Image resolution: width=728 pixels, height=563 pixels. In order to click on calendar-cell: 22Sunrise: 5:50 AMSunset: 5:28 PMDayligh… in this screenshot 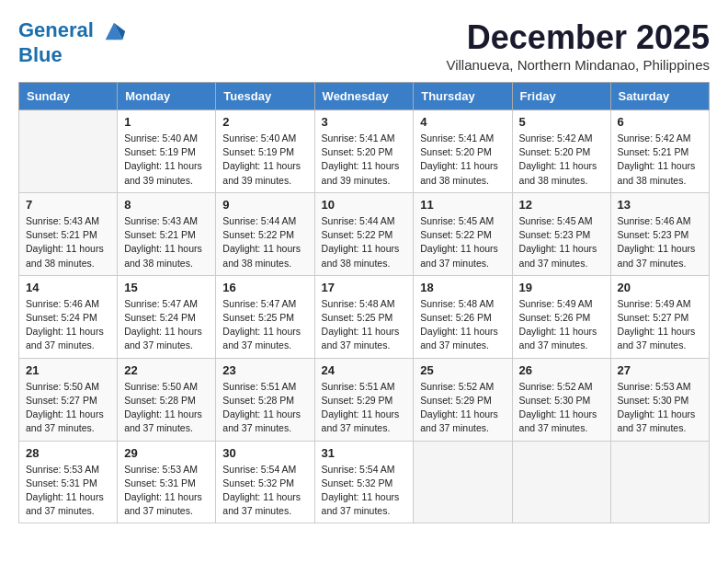, I will do `click(167, 399)`.